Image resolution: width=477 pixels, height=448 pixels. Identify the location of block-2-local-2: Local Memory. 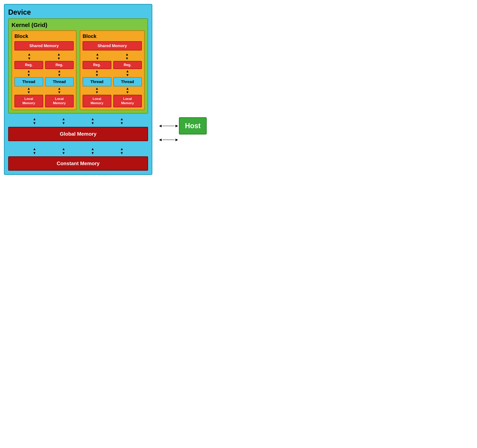
(128, 101).